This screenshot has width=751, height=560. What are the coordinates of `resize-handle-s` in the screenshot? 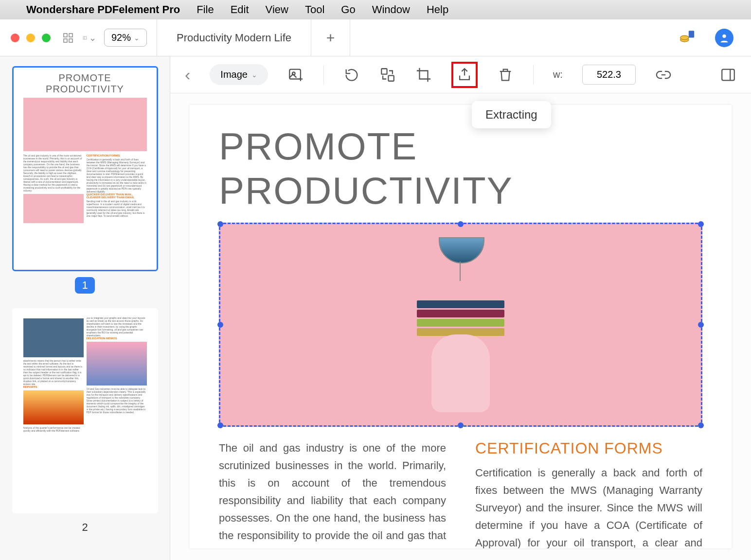 It's located at (461, 425).